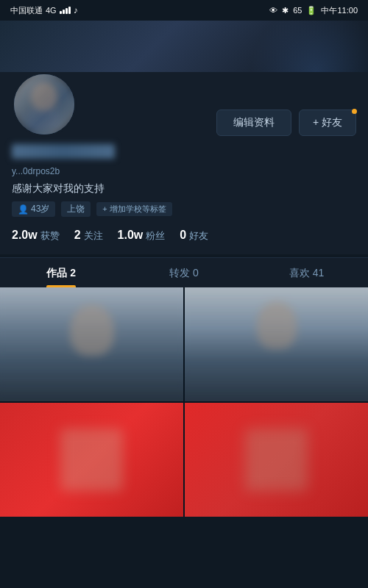 This screenshot has height=588, width=368. What do you see at coordinates (286, 123) in the screenshot?
I see `action-buttons: 编辑资料 + 好友` at bounding box center [286, 123].